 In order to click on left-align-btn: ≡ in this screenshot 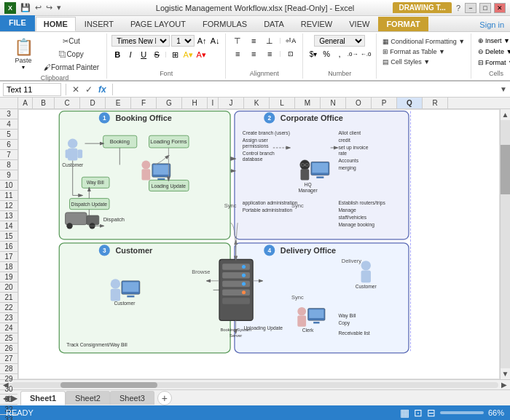, I will do `click(238, 54)`.